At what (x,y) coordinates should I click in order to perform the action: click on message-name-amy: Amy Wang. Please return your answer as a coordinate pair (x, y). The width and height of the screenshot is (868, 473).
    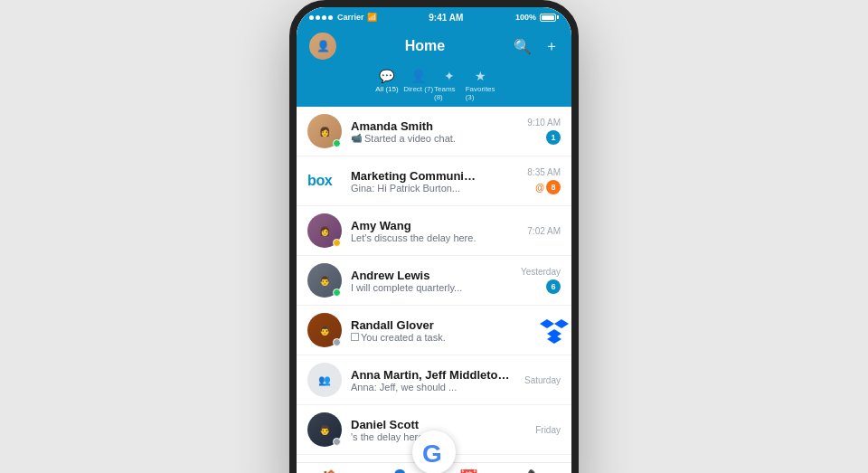
    Looking at the image, I should click on (436, 226).